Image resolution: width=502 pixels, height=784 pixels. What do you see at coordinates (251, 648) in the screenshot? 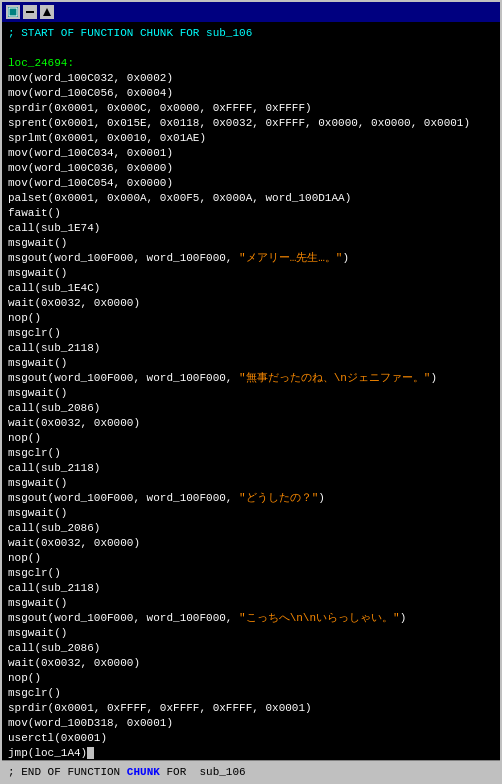
I see `code-line-39: call(sub_2086)` at bounding box center [251, 648].